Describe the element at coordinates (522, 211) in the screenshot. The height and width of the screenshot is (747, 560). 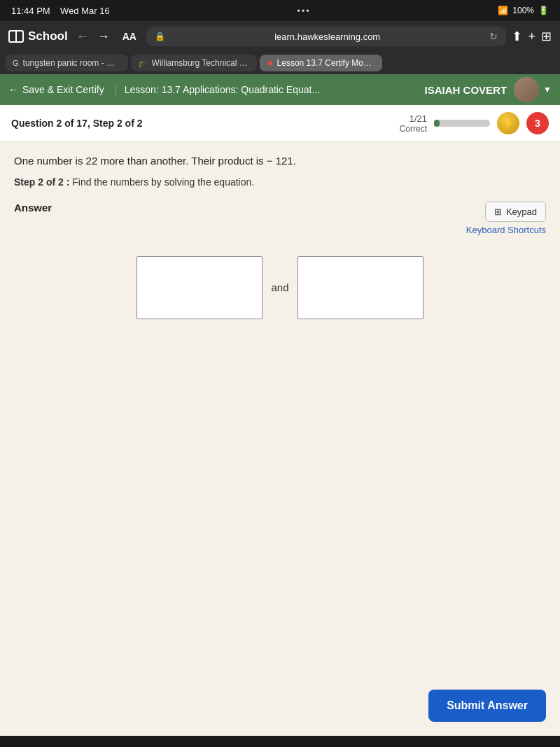
I see `keypad-button-label: Keypad` at that location.